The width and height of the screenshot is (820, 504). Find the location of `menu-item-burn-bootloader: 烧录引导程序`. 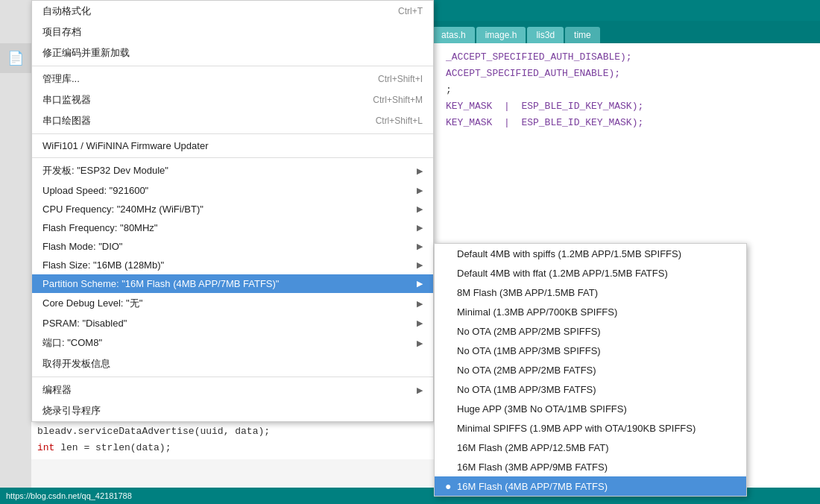

menu-item-burn-bootloader: 烧录引导程序 is located at coordinates (233, 411).